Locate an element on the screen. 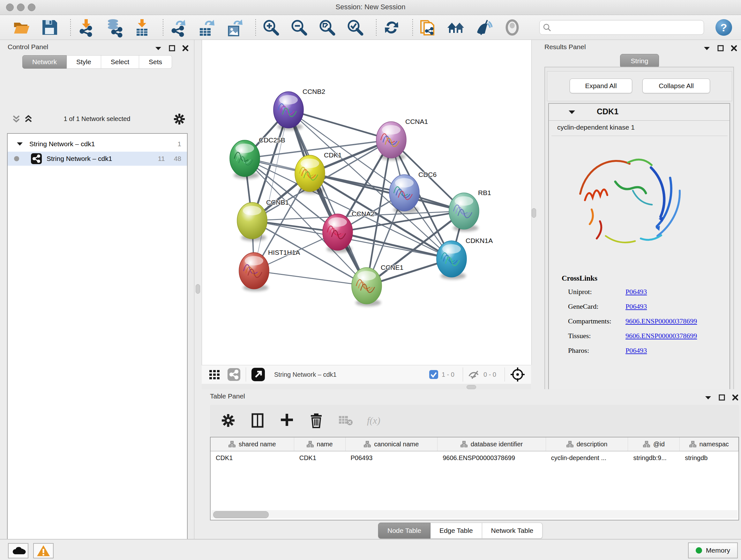 This screenshot has width=741, height=560. save-session-icon is located at coordinates (50, 27).